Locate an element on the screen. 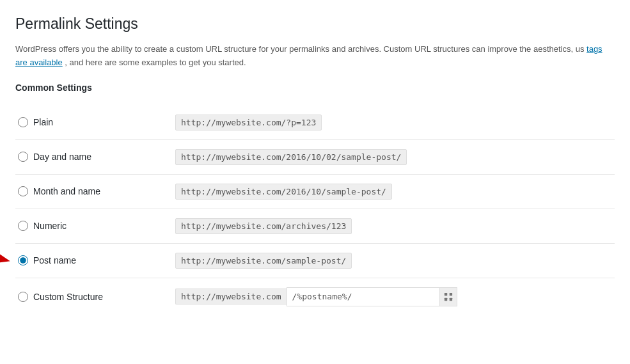 Image resolution: width=630 pixels, height=364 pixels. day-and-name-label-text: Day and name is located at coordinates (63, 157).